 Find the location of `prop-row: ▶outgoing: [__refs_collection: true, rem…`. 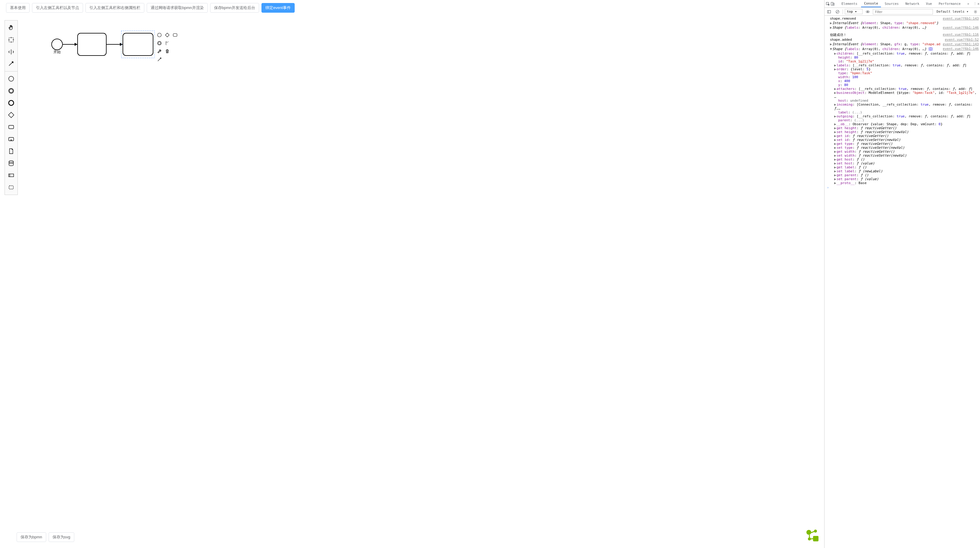

prop-row: ▶outgoing: [__refs_collection: true, rem… is located at coordinates (902, 116).